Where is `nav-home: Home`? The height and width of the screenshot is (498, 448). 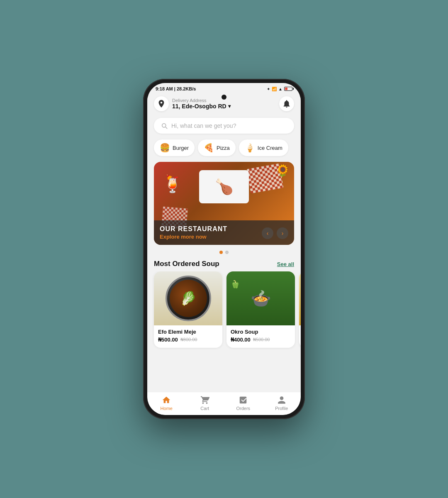 nav-home: Home is located at coordinates (166, 403).